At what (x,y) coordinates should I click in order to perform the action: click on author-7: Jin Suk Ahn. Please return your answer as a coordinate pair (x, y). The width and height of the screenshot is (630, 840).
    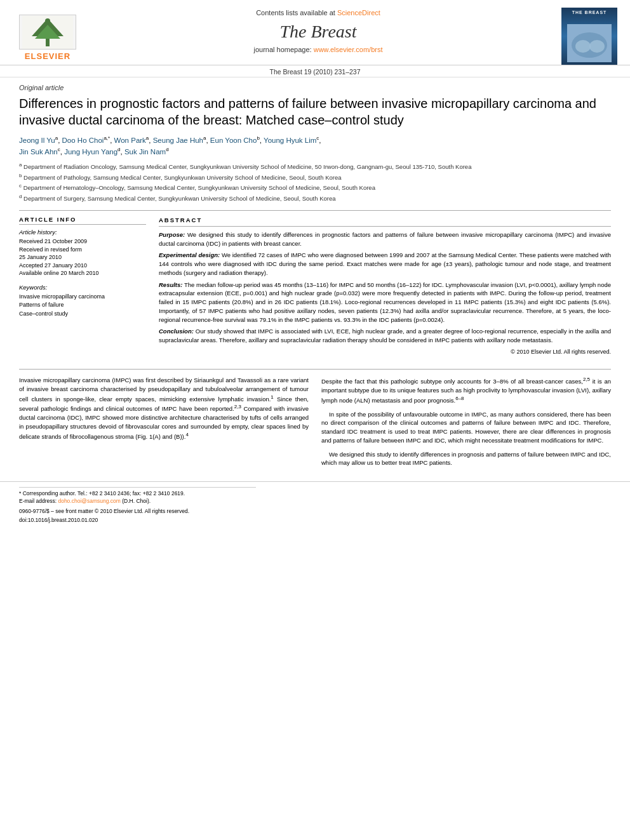
    Looking at the image, I should click on (38, 152).